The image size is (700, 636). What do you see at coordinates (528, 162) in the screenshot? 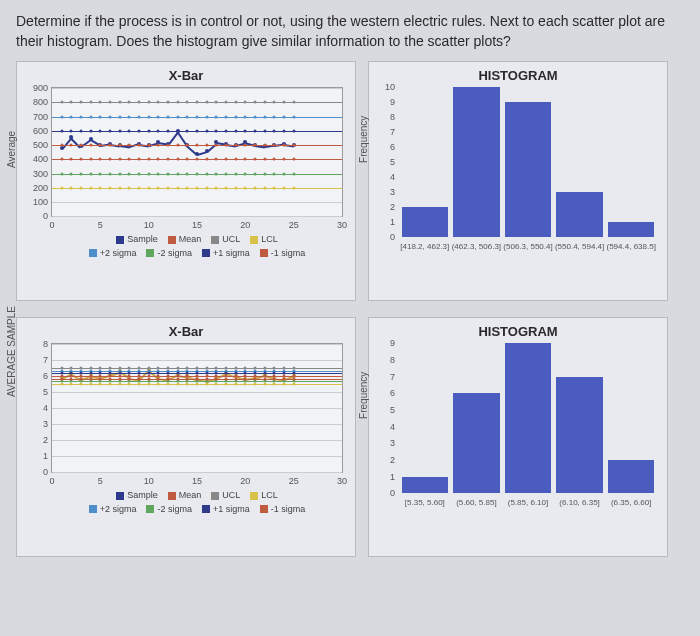
I see `plot-area: 012345678910[418.2, 462.3](462.3, 506.3]…` at bounding box center [528, 162].